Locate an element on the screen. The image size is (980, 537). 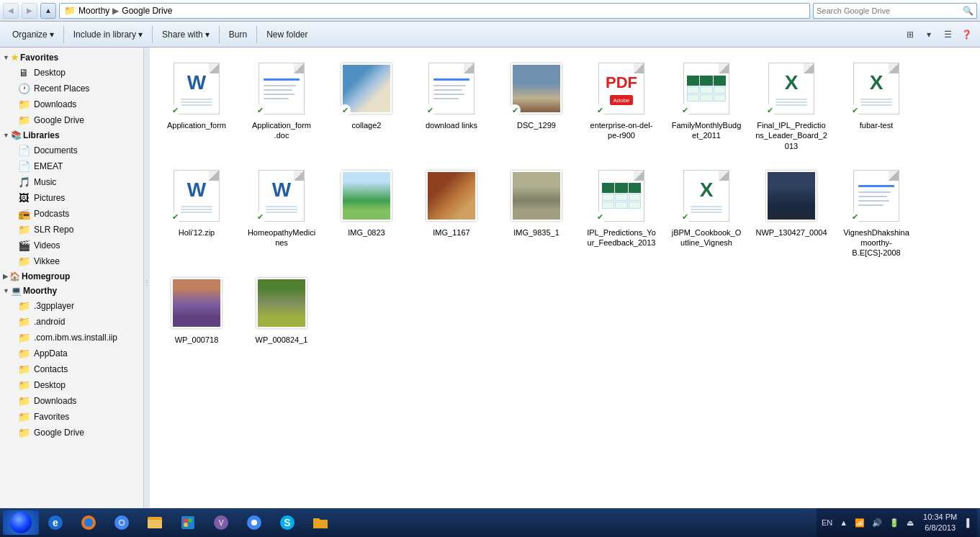
file-item: IMG_1167 is located at coordinates (451, 213).